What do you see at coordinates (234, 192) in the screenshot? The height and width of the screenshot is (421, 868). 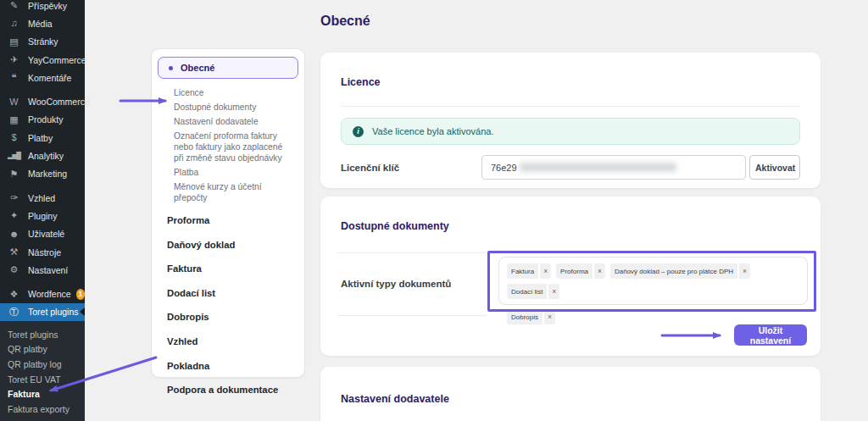 I see `settings-nav-subitem: Měnové kurzy a účetní přepočty` at bounding box center [234, 192].